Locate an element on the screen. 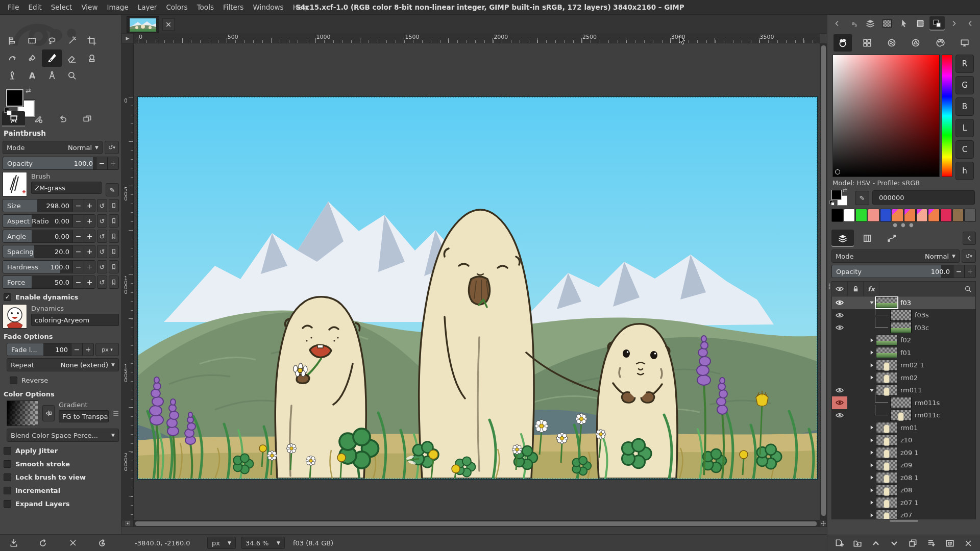 This screenshot has height=551, width=980. layer-row-rm02-1: rm02 1 is located at coordinates (903, 365).